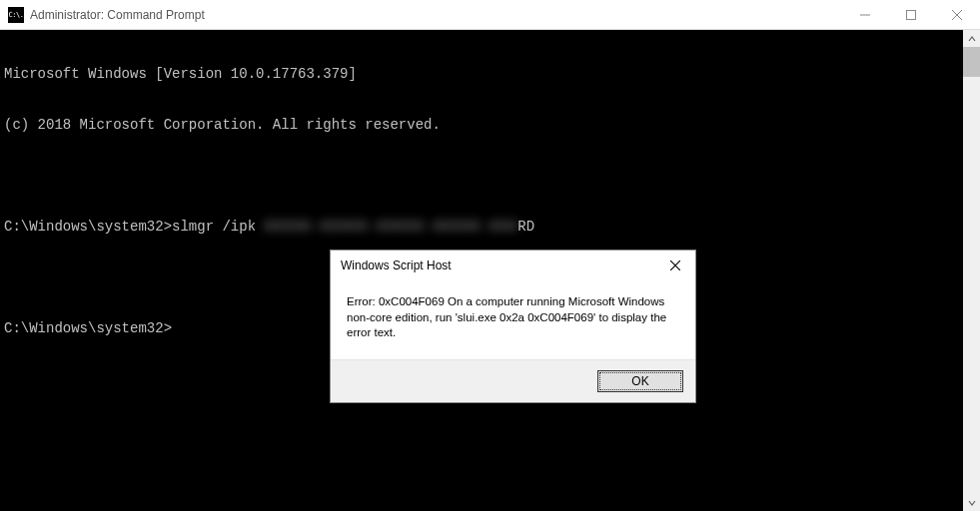 The image size is (980, 511). Describe the element at coordinates (640, 381) in the screenshot. I see `ok-button: OK` at that location.